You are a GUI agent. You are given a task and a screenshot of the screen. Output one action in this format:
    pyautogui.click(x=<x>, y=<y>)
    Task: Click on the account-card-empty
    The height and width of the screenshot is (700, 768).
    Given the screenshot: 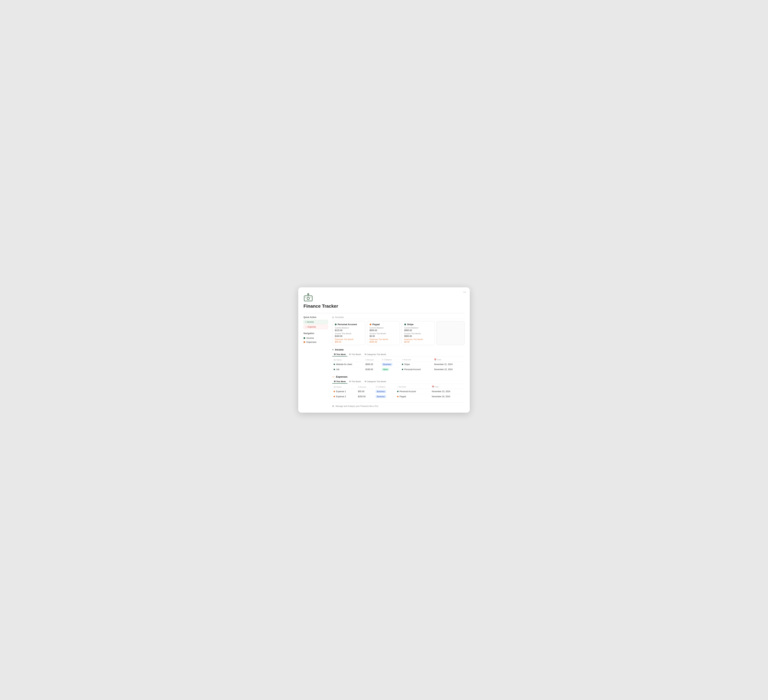 What is the action you would take?
    pyautogui.click(x=451, y=333)
    